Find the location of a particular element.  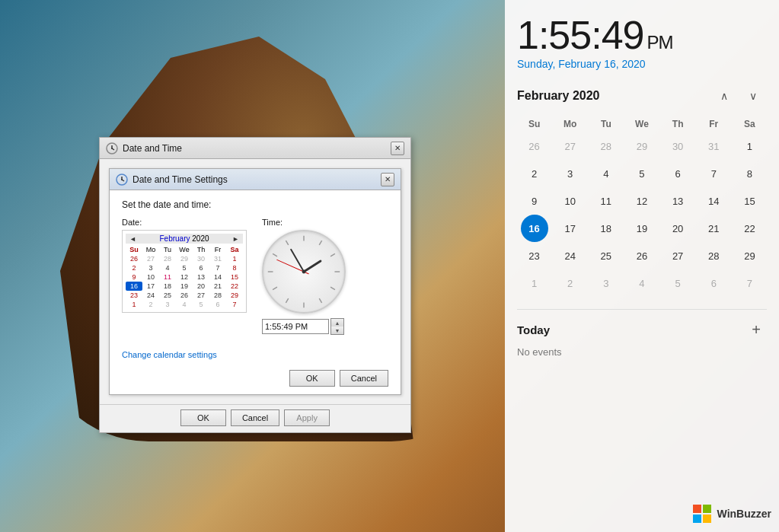

calendar-day: 8 is located at coordinates (749, 174).